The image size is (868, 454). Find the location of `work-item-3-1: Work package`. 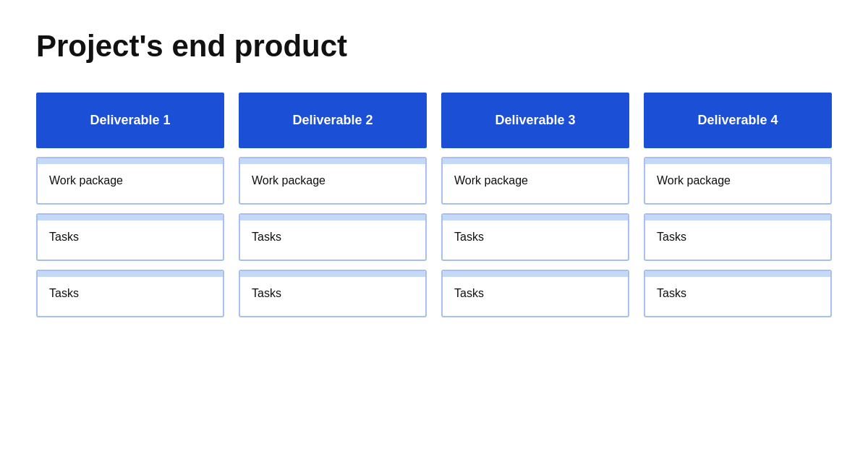

work-item-3-1: Work package is located at coordinates (535, 181).